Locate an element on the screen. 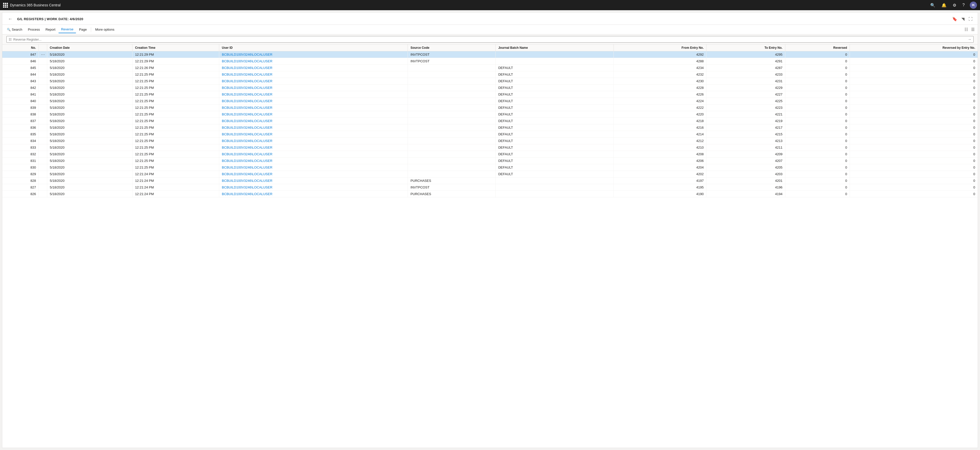 The width and height of the screenshot is (980, 450). table-row: 8405/18/202012:21:25 PMBCBUILD100V3246\L… is located at coordinates (490, 101).